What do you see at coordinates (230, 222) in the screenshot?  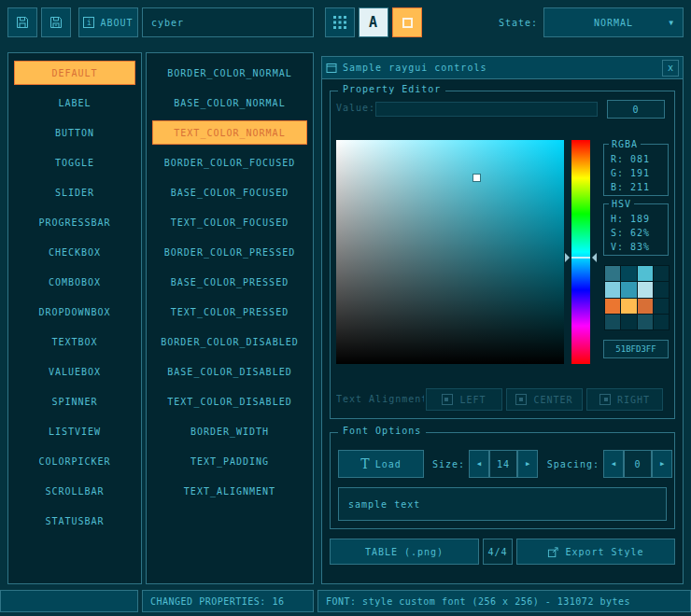 I see `properties-list-item: TEXT_COLOR_FOCUSED` at bounding box center [230, 222].